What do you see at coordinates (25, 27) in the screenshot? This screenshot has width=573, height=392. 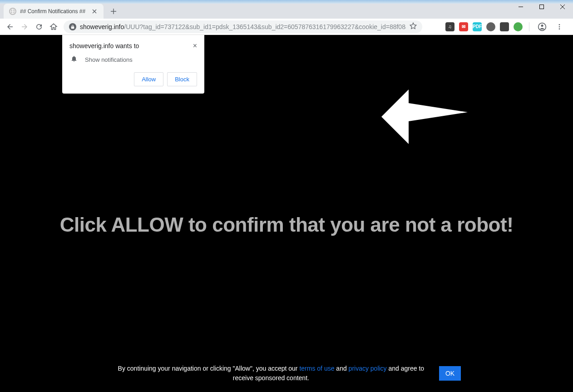 I see `forward-button` at bounding box center [25, 27].